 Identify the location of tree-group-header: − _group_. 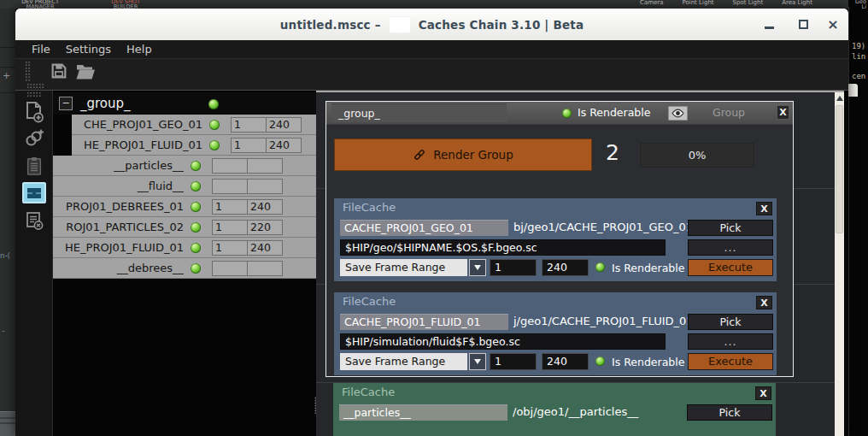
(185, 103).